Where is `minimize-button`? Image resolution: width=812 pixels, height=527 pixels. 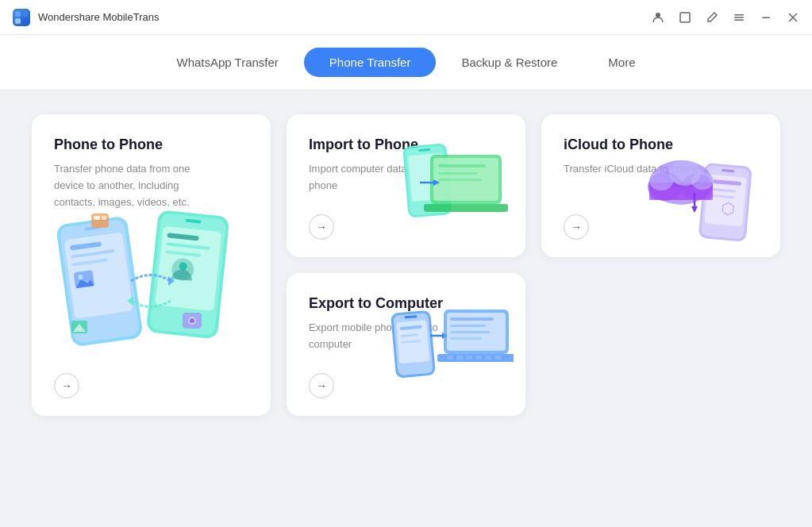 minimize-button is located at coordinates (766, 17).